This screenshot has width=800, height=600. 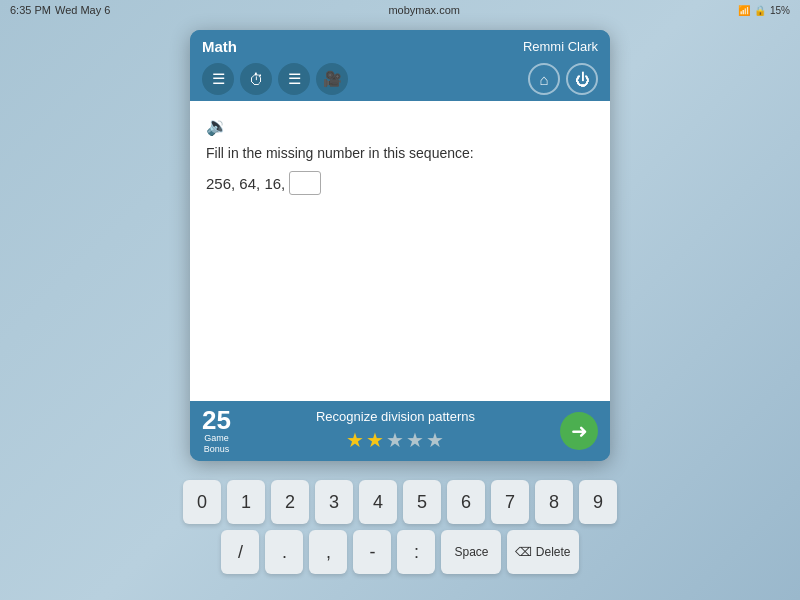 I want to click on video-button: 🎥, so click(x=332, y=79).